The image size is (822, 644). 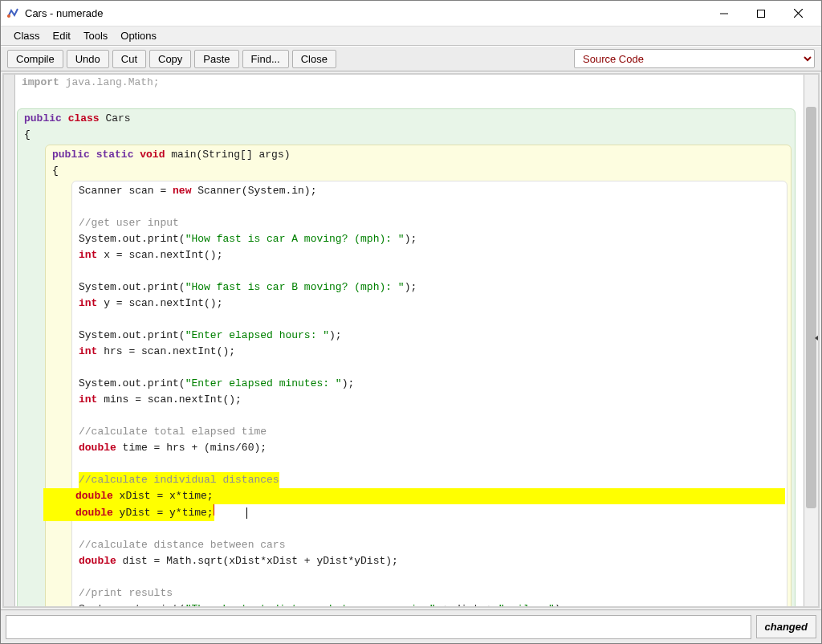 What do you see at coordinates (10, 340) in the screenshot?
I see `breakpoint-gutter` at bounding box center [10, 340].